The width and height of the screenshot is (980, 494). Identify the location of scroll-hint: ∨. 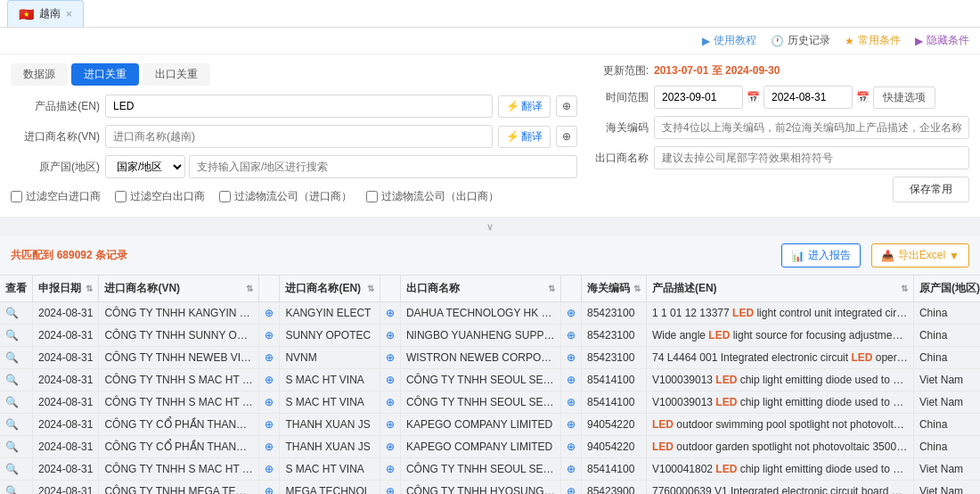
(490, 226).